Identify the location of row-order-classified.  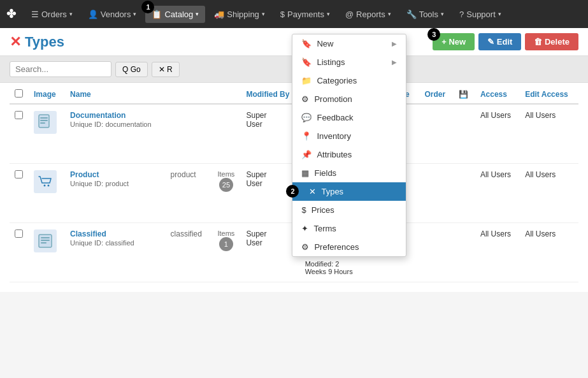
(436, 252).